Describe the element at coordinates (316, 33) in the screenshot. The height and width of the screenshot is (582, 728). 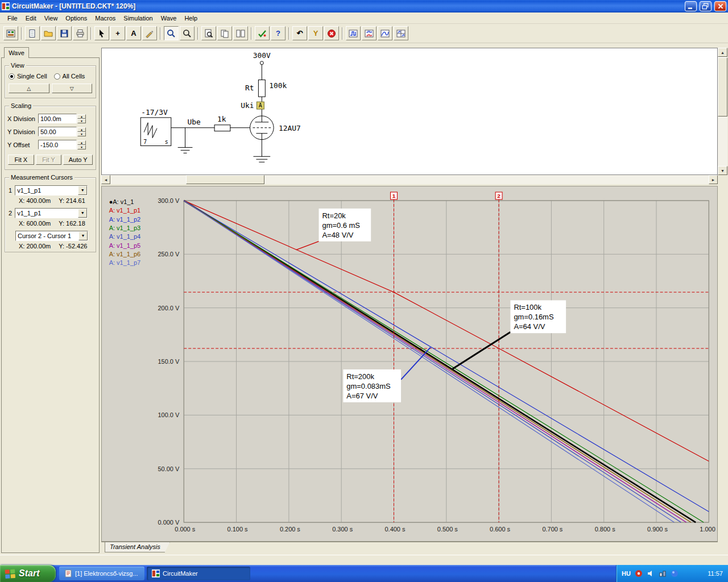
I see `probe-tool-button: Y` at that location.